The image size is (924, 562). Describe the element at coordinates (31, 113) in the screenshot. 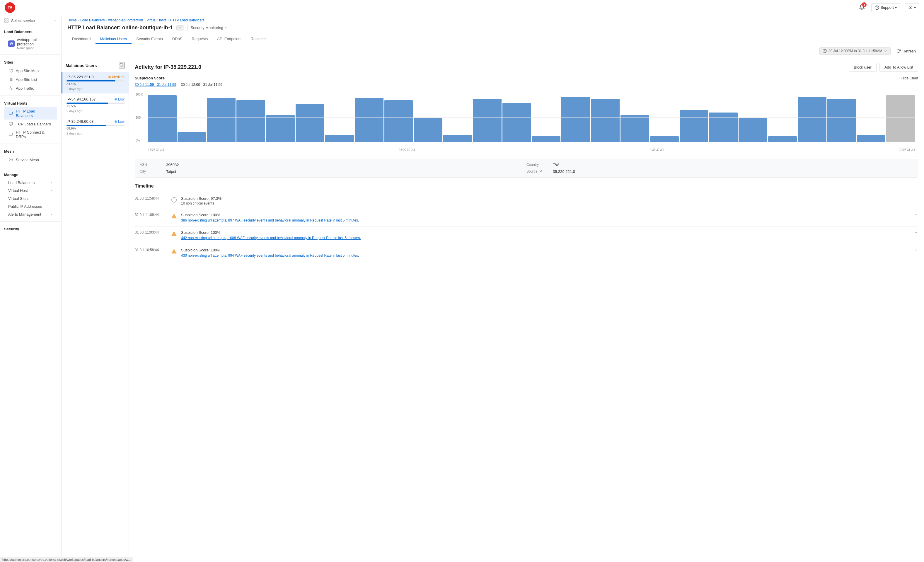

I see `sidebar-item-http-load-balancers: HTTP Load Balancers` at that location.